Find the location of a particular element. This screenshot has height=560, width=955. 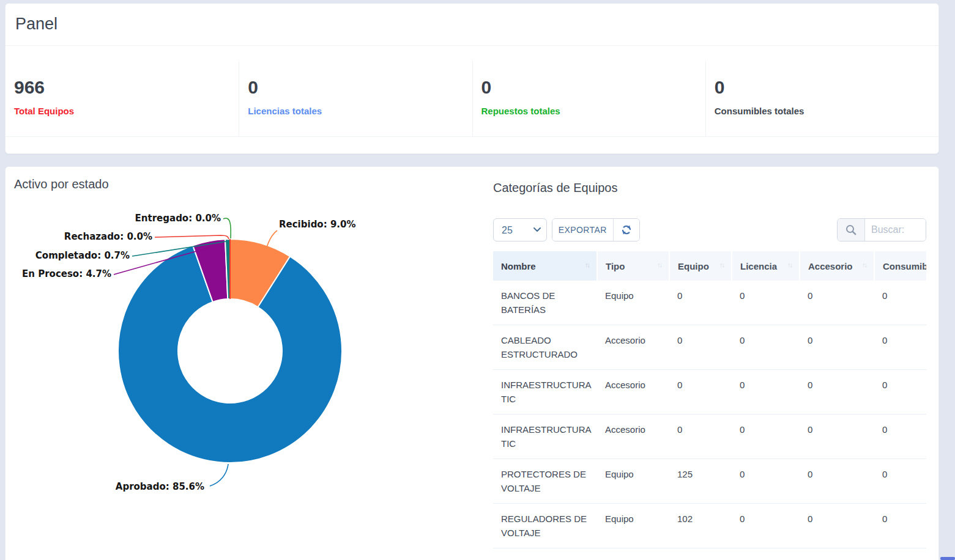

search-addon is located at coordinates (852, 230).